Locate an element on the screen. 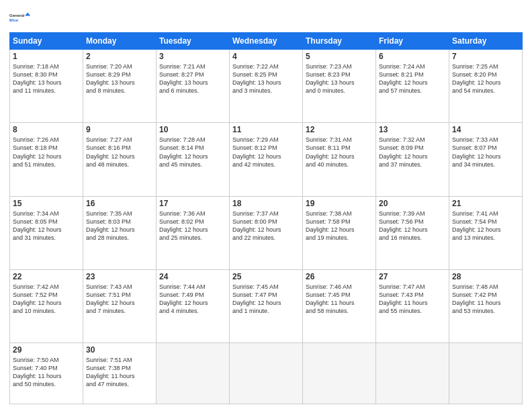 This screenshot has width=532, height=411. col-thursday: Thursday is located at coordinates (340, 42).